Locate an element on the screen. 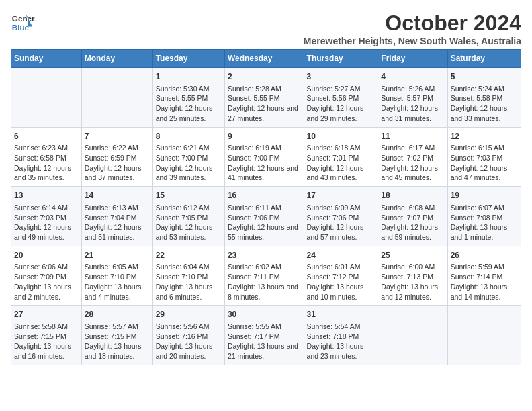  day-number: 1 is located at coordinates (189, 77).